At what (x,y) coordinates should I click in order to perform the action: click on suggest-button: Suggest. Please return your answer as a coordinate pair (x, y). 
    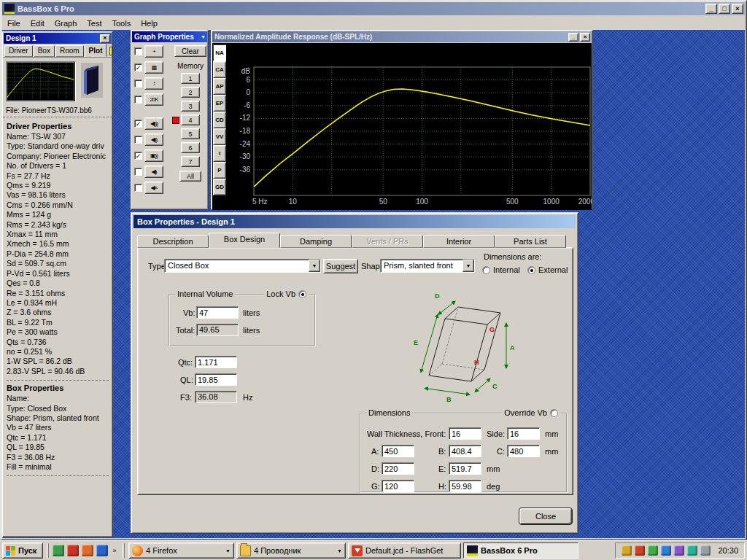
    Looking at the image, I should click on (341, 266).